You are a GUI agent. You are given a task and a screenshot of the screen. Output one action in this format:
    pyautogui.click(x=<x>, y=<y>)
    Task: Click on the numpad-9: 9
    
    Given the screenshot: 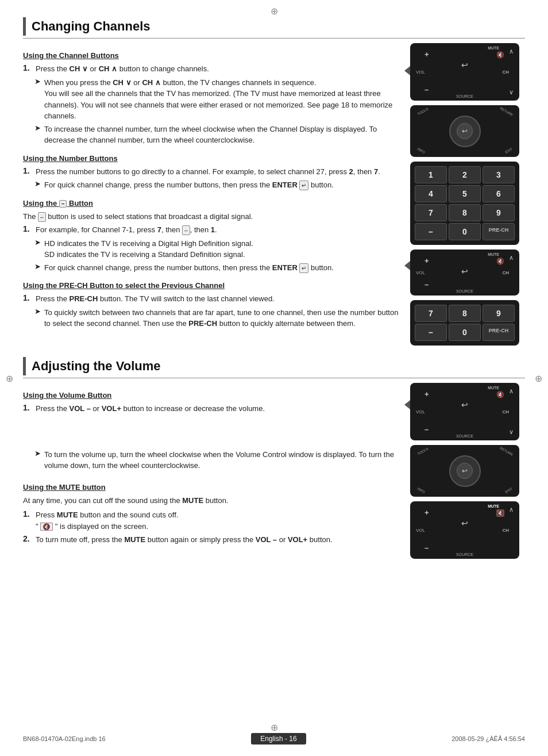 What is the action you would take?
    pyautogui.click(x=499, y=313)
    